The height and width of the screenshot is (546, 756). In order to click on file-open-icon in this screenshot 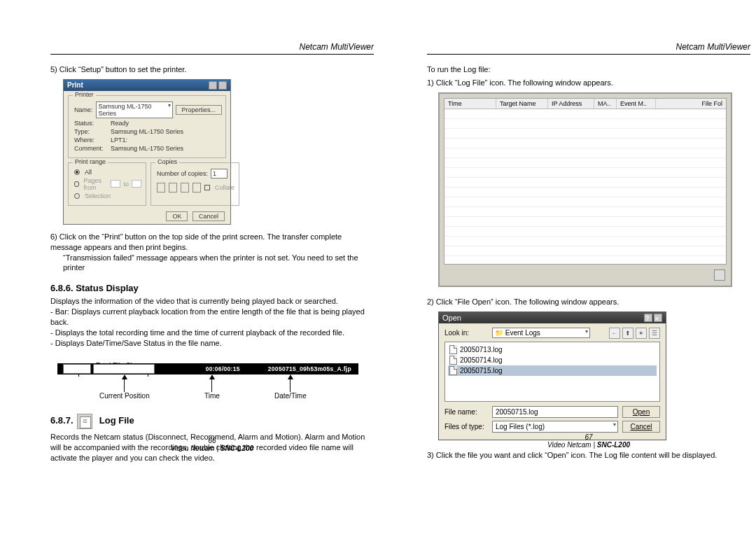, I will do `click(720, 275)`.